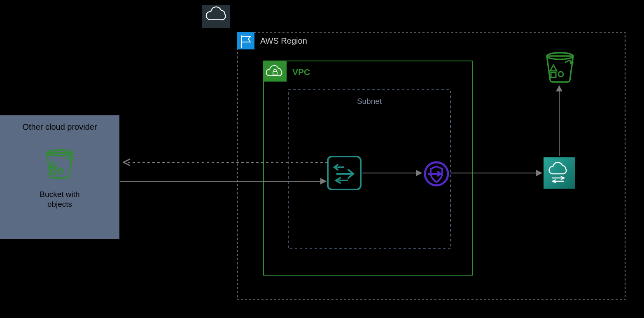 The height and width of the screenshot is (318, 644). Describe the element at coordinates (60, 119) in the screenshot. I see `other-cloud-provider-box: Other cloud provider Bucket with objects…` at that location.